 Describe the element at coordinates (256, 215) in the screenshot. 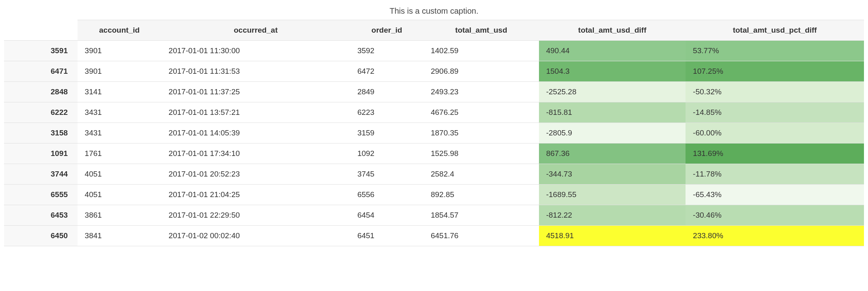

I see `cell-occurred-at: 2017-01-01 22:29:50` at that location.